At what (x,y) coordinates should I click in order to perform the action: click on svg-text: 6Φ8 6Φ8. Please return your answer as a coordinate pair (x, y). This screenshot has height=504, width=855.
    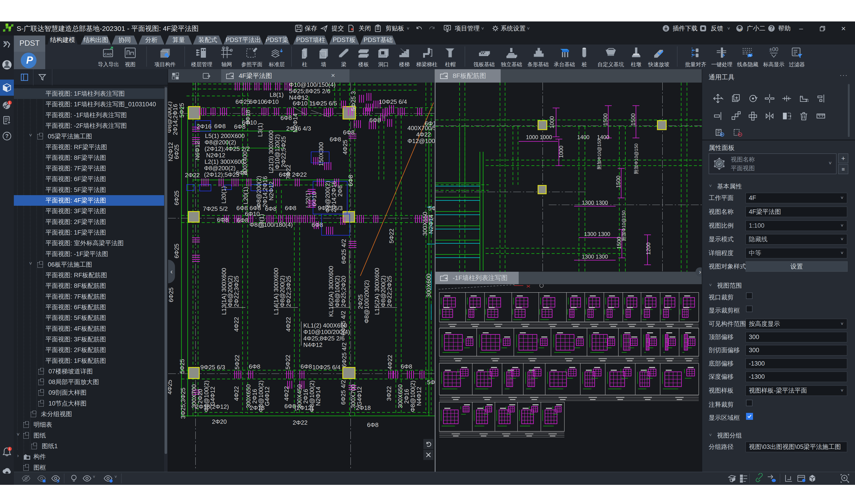
    Looking at the image, I should click on (249, 208).